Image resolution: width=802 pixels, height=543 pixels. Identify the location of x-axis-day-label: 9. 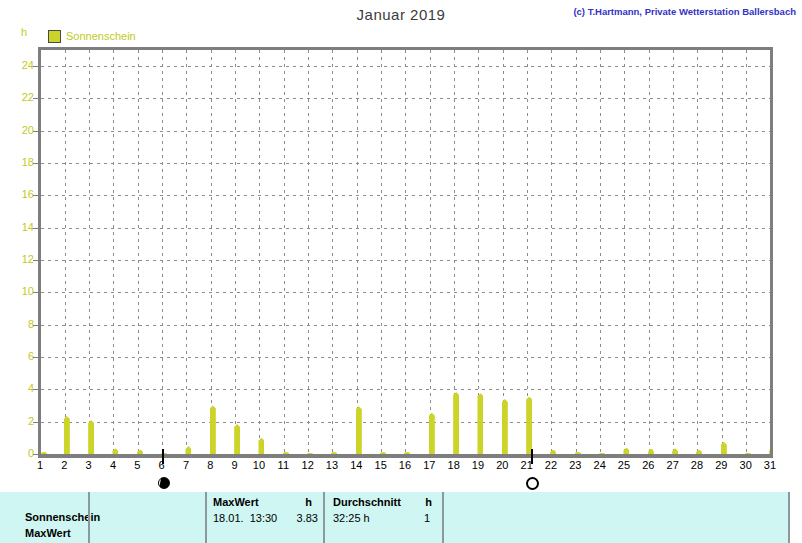
(235, 465).